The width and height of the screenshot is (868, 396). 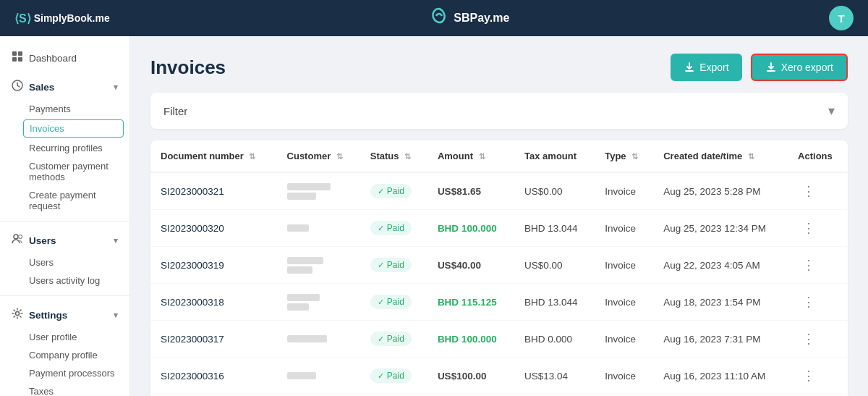 I want to click on user-avatar: T, so click(x=841, y=18).